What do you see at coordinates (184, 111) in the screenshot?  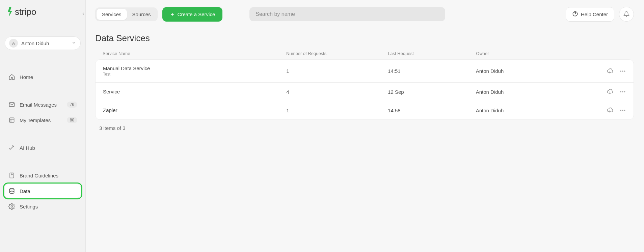 I see `service-name-cell: Zapier` at bounding box center [184, 111].